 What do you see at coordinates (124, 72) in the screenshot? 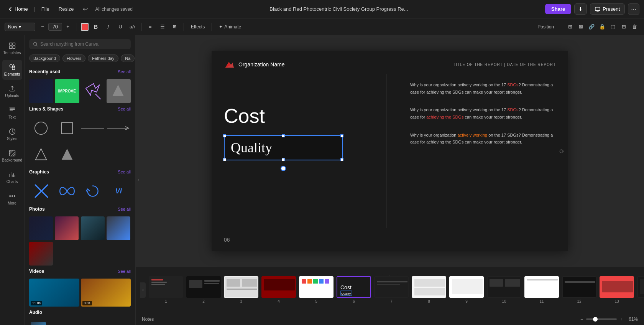
I see `recently-used-see-all: See all` at bounding box center [124, 72].